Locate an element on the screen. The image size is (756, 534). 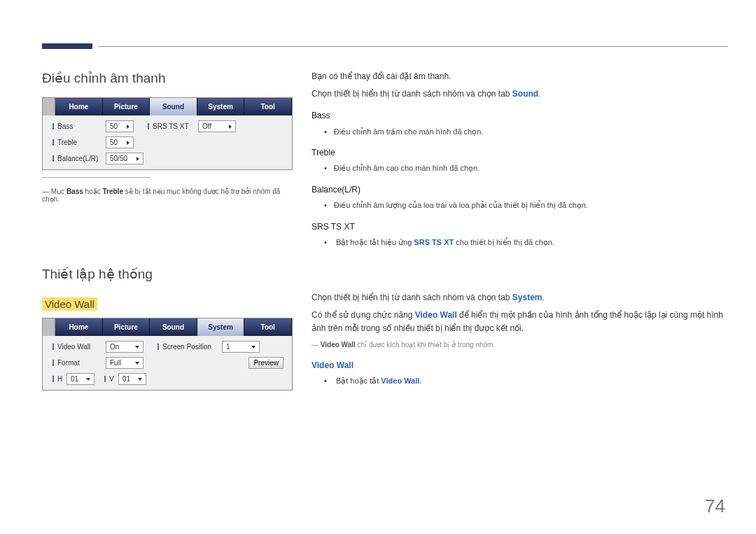
screenpos-value: 1 is located at coordinates (241, 347).